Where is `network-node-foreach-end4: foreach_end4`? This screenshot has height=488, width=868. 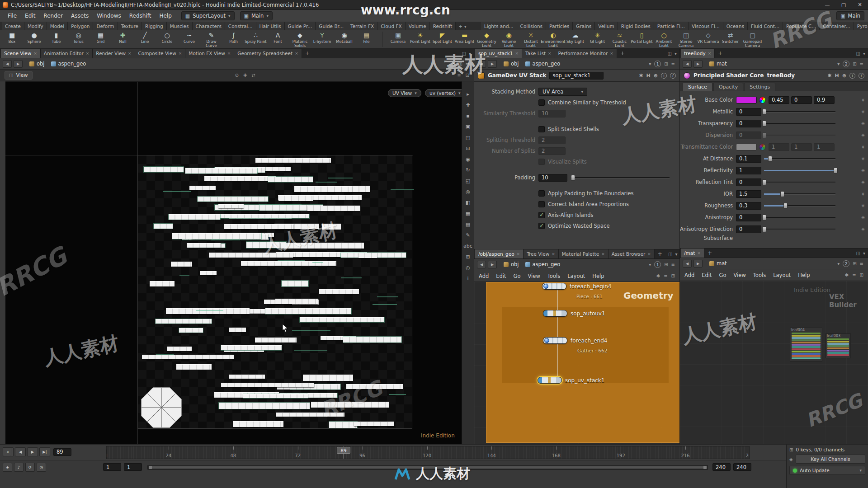 network-node-foreach-end4: foreach_end4 is located at coordinates (575, 341).